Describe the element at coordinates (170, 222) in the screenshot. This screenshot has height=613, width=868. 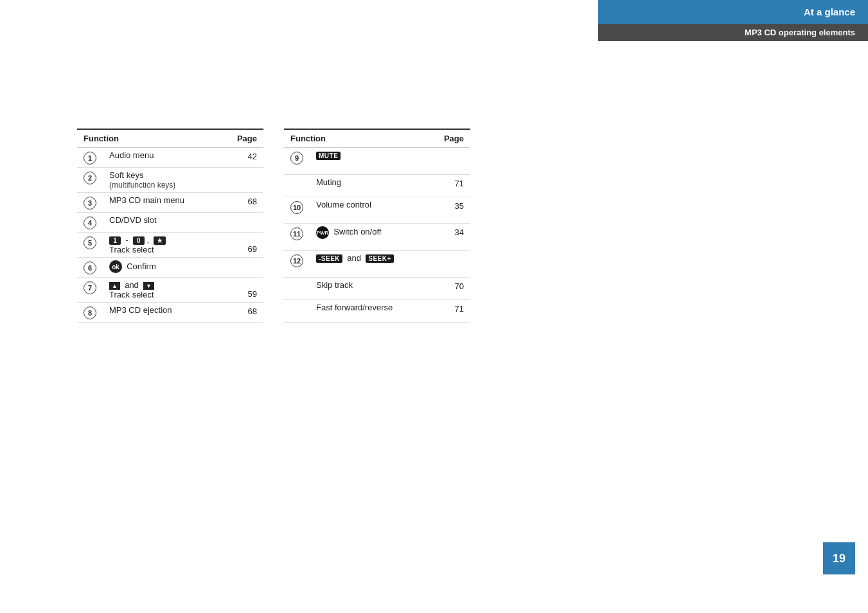
I see `table-row: 4 CD/DVD slot` at that location.